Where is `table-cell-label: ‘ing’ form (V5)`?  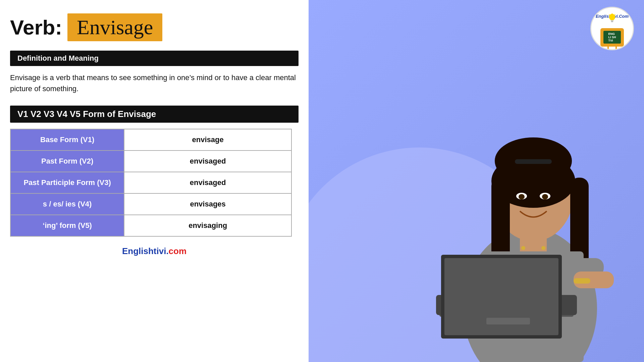 table-cell-label: ‘ing’ form (V5) is located at coordinates (67, 226).